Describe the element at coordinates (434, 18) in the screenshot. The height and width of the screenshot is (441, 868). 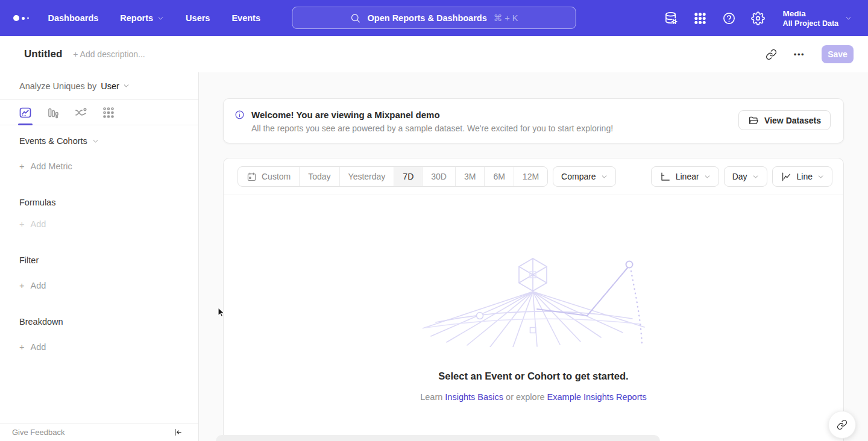
I see `global-search-bar: Open Reports & Dashboards ⌘ + K` at that location.